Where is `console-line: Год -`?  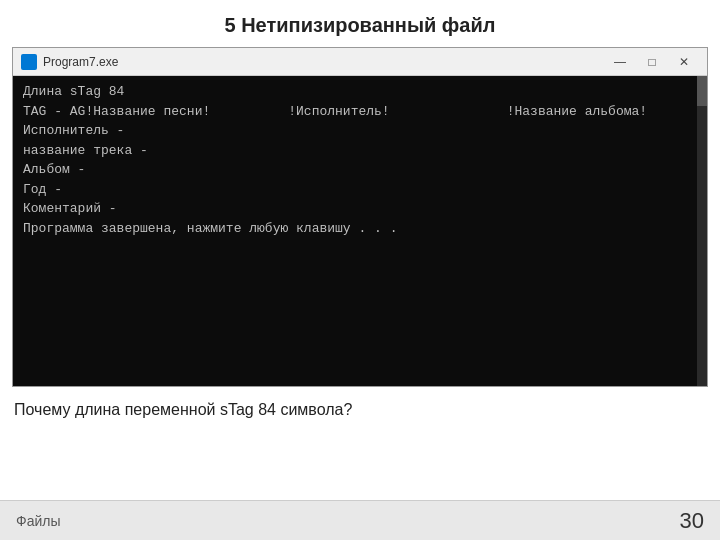
console-line: Год - is located at coordinates (360, 190).